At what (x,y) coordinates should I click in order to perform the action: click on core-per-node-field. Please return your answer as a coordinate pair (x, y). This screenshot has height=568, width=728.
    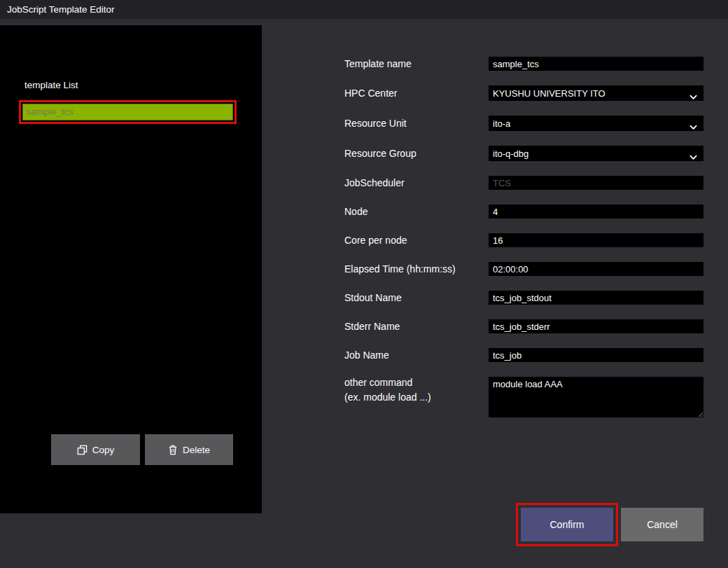
    Looking at the image, I should click on (596, 240).